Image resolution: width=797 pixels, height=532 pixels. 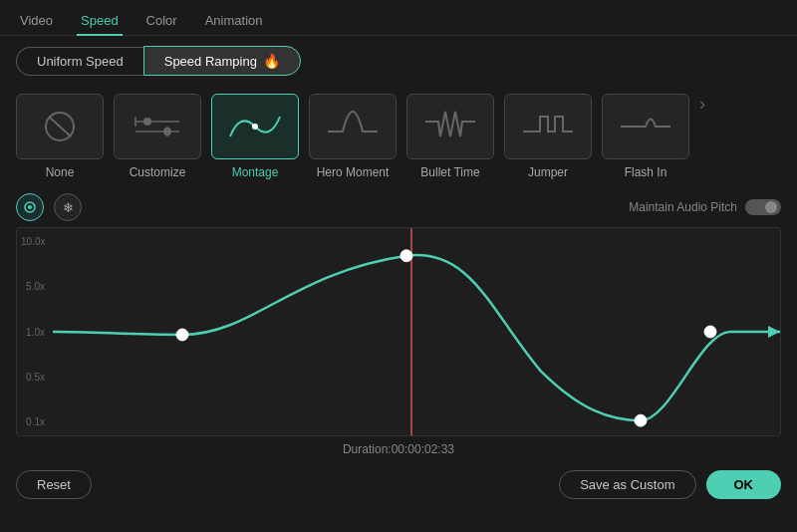 I want to click on preset-none-label: None, so click(x=60, y=172).